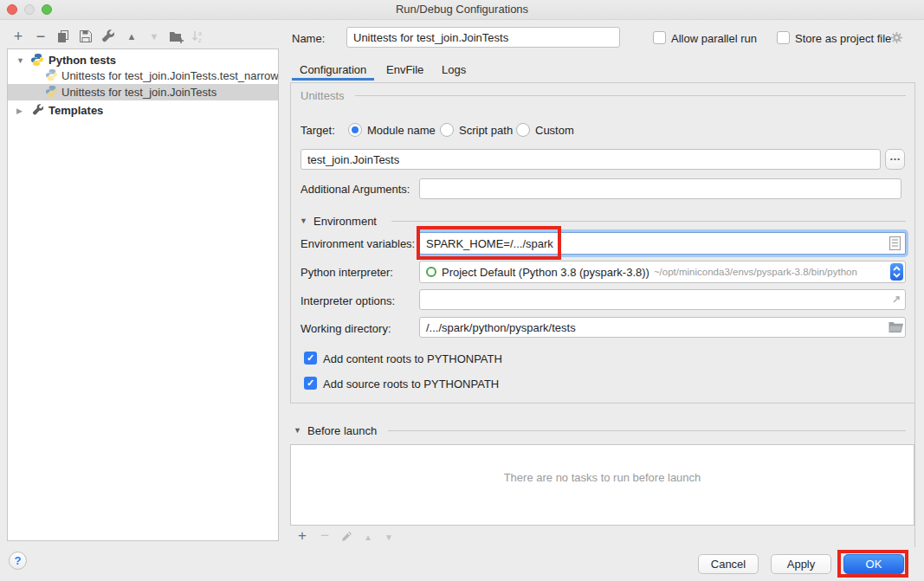 Image resolution: width=924 pixels, height=581 pixels. What do you see at coordinates (346, 272) in the screenshot?
I see `python-interpreter-label: Python interpreter:` at bounding box center [346, 272].